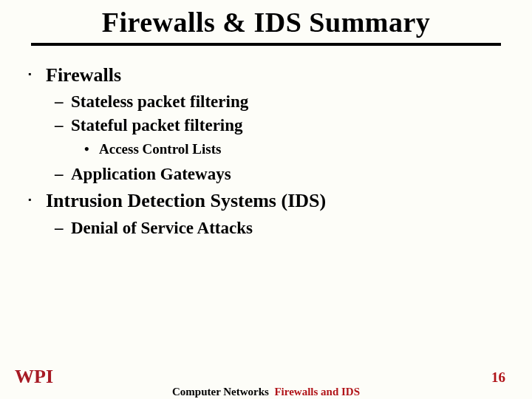 The height and width of the screenshot is (399, 532). What do you see at coordinates (317, 392) in the screenshot?
I see `footer-topic: Firewalls and IDS` at bounding box center [317, 392].